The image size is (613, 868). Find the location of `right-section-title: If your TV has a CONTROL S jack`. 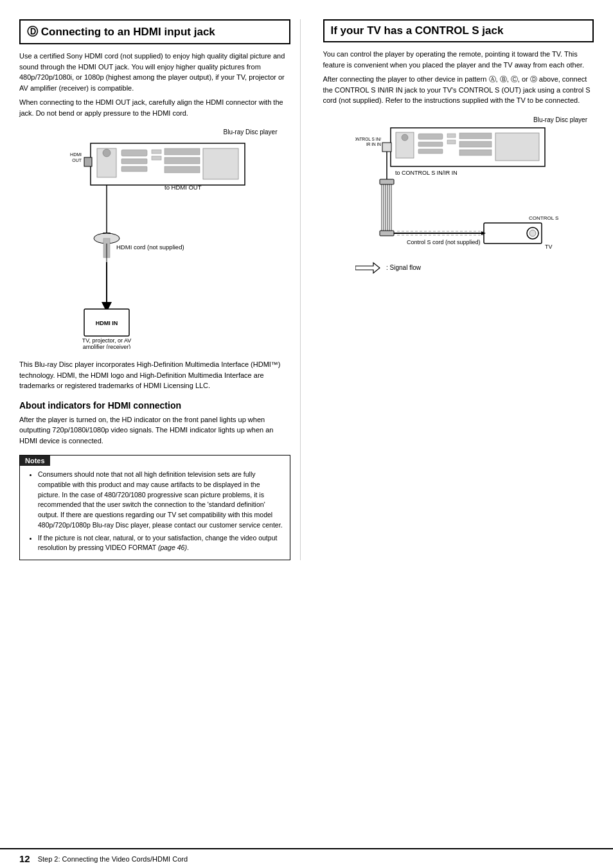

right-section-title: If your TV has a CONTROL S jack is located at coordinates (459, 31).